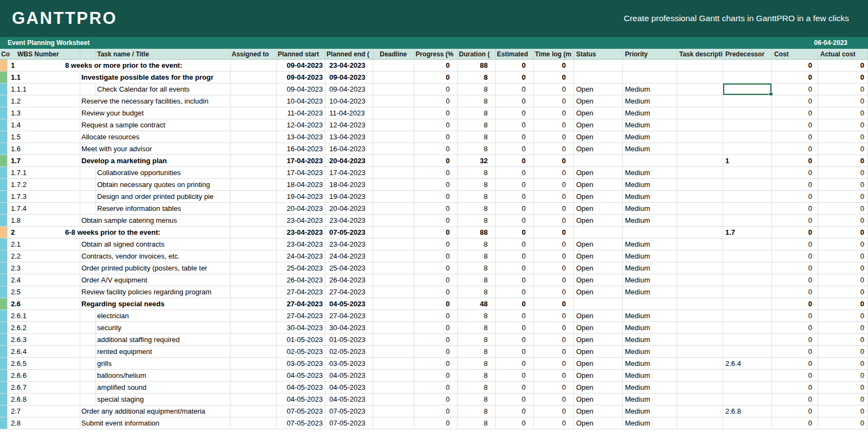 The width and height of the screenshot is (868, 438). Describe the element at coordinates (301, 304) in the screenshot. I see `cell-planned_start: 27-04-2023` at that location.